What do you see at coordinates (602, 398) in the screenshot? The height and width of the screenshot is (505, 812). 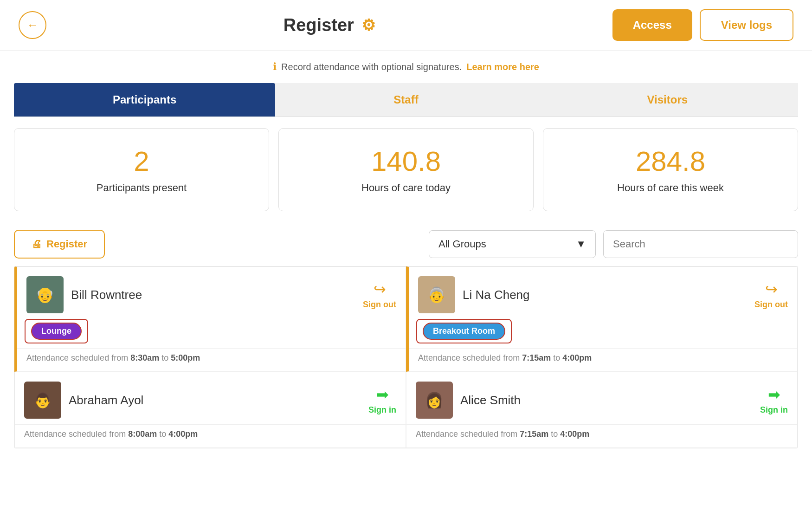 I see `participant-header-alice: 👩 Alice Smith ➡ Sign in` at bounding box center [602, 398].